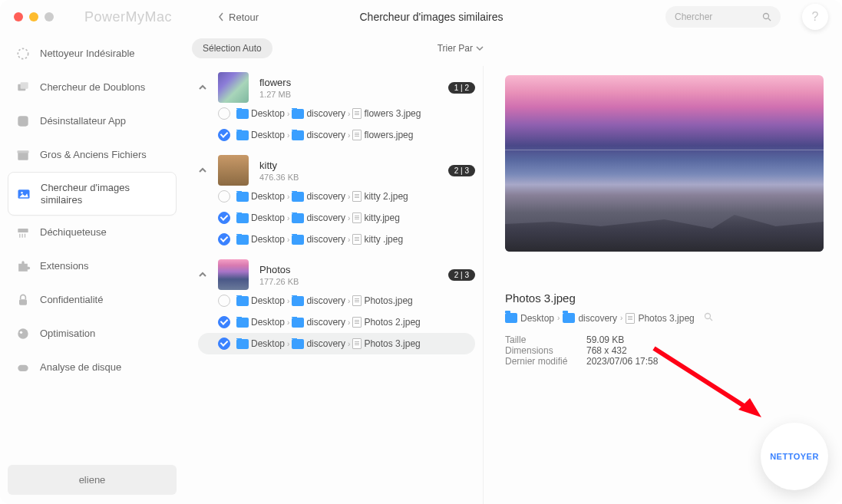  What do you see at coordinates (665, 163) in the screenshot?
I see `preview-image` at bounding box center [665, 163].